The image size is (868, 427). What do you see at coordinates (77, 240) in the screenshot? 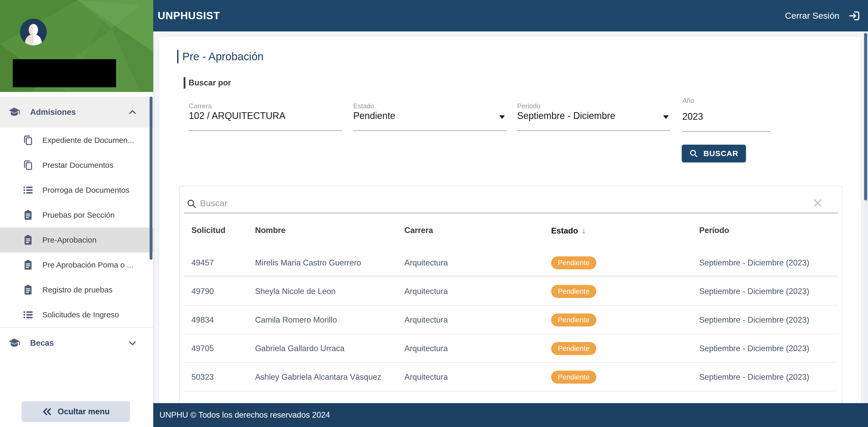
I see `sidebar-item-pre-aprobacion: Pre-Aprobacion` at bounding box center [77, 240].